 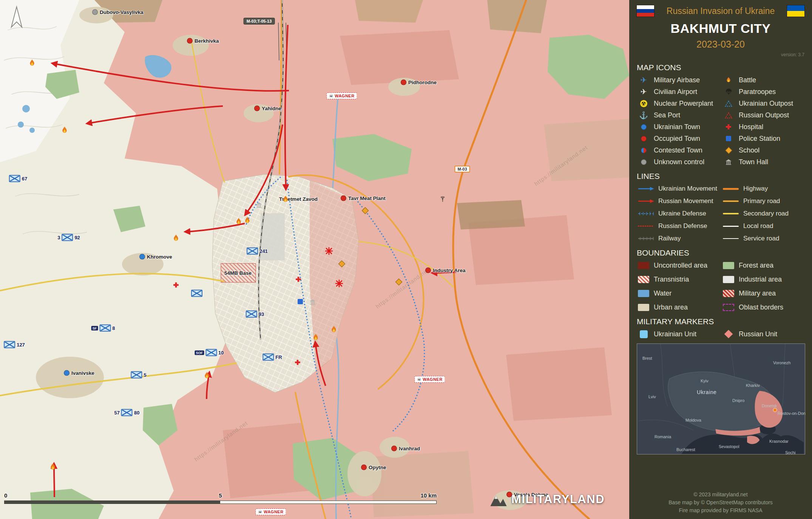 I want to click on boundaries-heading: BOUNDARIES, so click(x=721, y=253).